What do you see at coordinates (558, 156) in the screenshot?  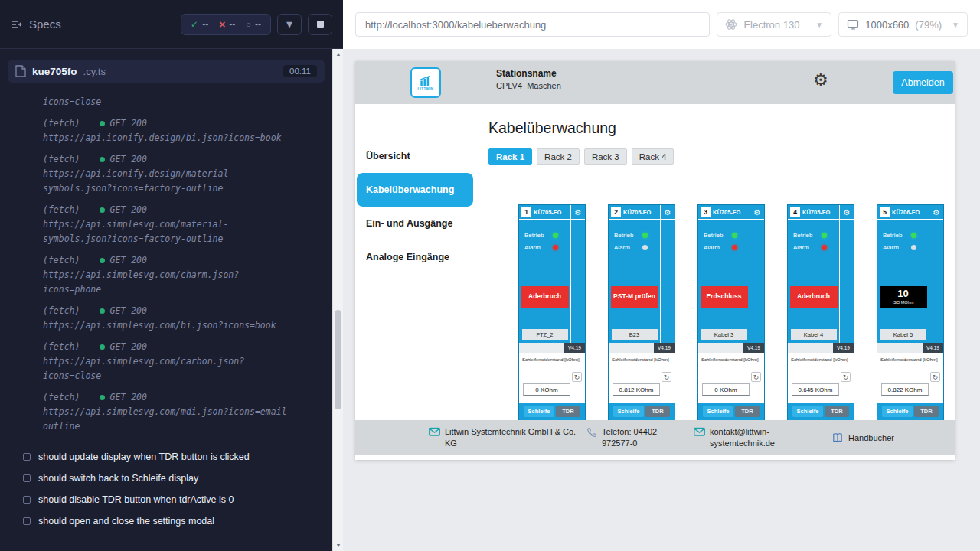 I see `tab-rack-2: Rack 2` at bounding box center [558, 156].